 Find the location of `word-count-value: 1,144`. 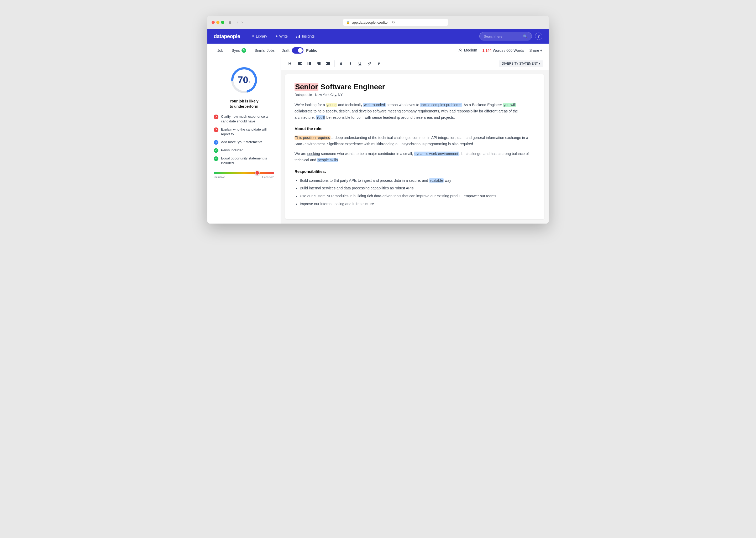

word-count-value: 1,144 is located at coordinates (487, 50).